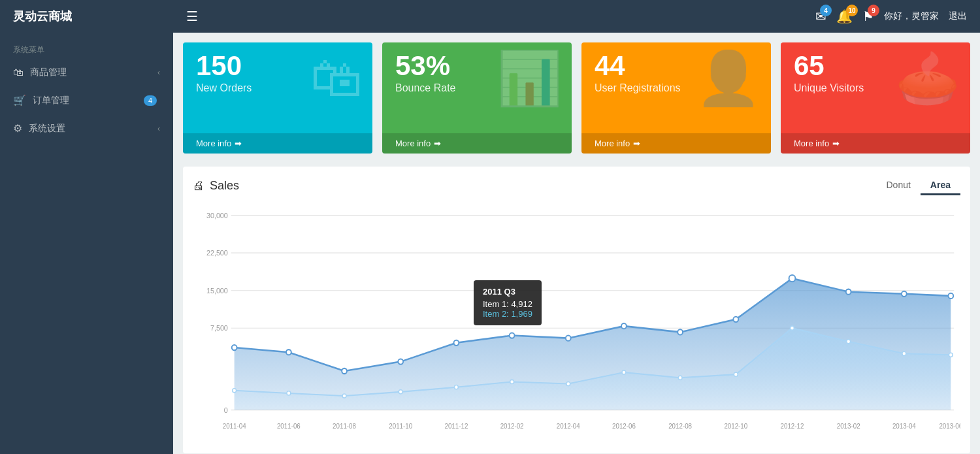 The image size is (980, 454). I want to click on products-arrow: ‹, so click(159, 73).